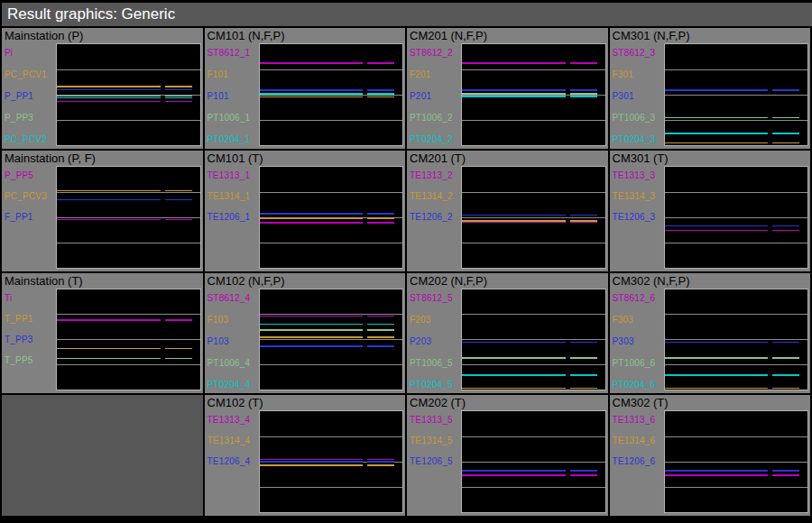 This screenshot has width=812, height=523. What do you see at coordinates (103, 218) in the screenshot?
I see `panel-body: P_PP5PC_PCV3F_PP1` at bounding box center [103, 218].